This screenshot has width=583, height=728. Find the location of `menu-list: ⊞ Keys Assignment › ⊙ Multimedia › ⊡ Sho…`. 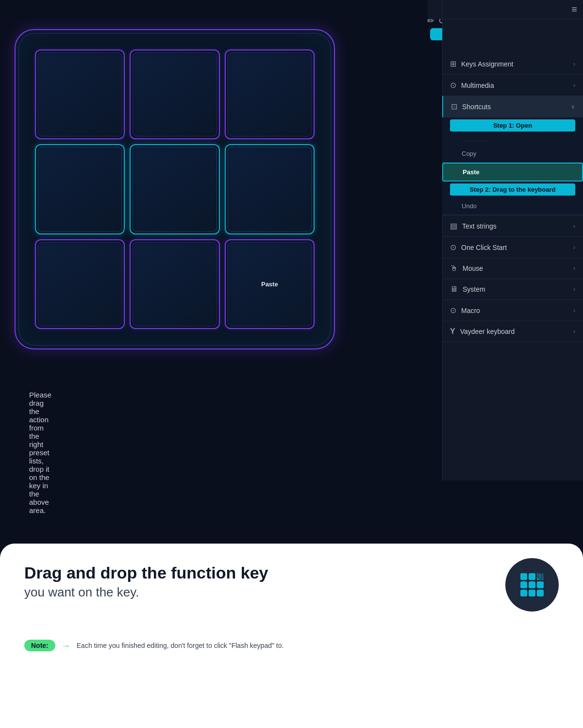

menu-list: ⊞ Keys Assignment › ⊙ Multimedia › ⊡ Sho… is located at coordinates (513, 198).